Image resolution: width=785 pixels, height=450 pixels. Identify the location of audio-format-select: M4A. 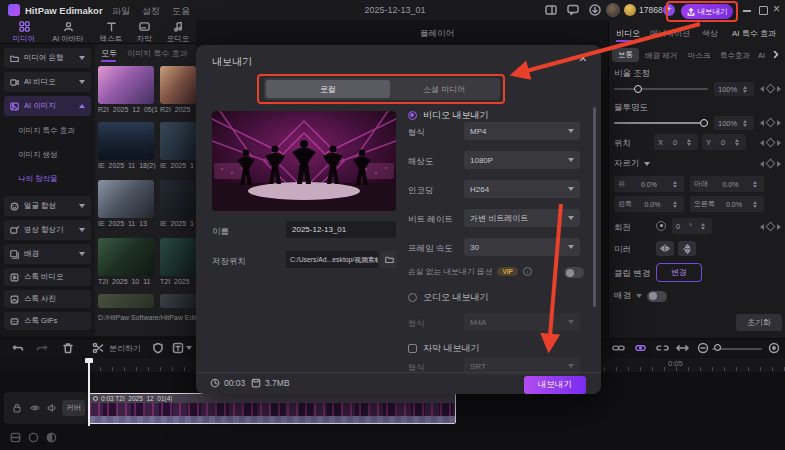
(522, 322).